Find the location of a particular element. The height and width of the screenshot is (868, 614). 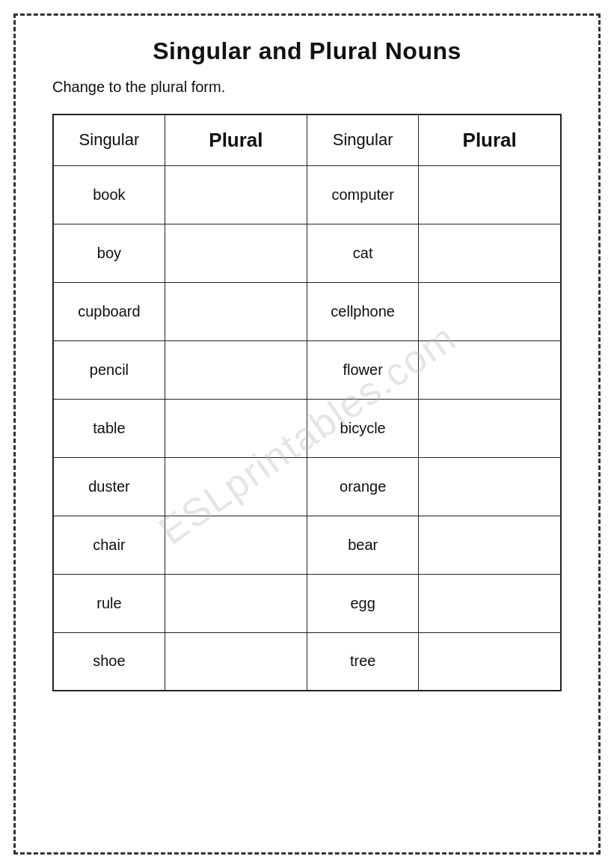

cell-right-singular: computer is located at coordinates (362, 195).